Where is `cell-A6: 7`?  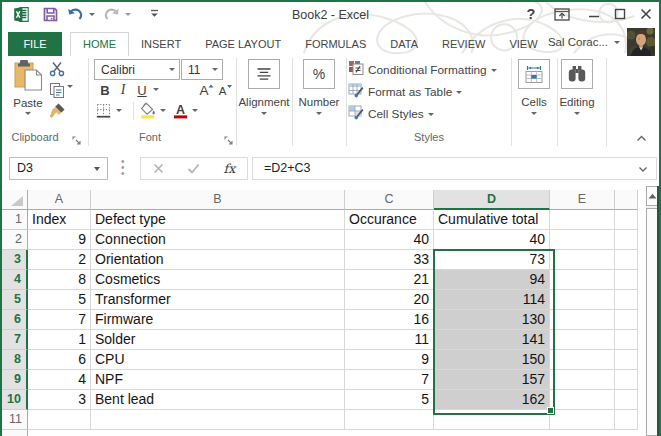
cell-A6: 7 is located at coordinates (60, 320).